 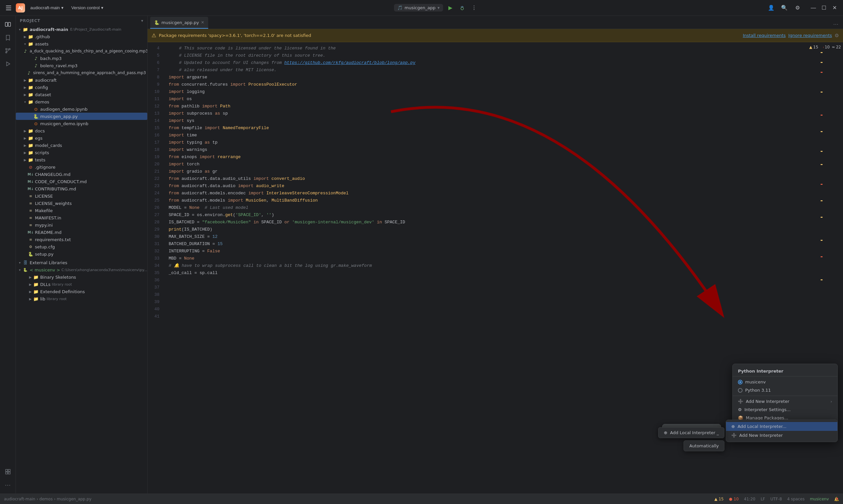 I want to click on interpreter-option-python311: Python 3.11, so click(x=785, y=390).